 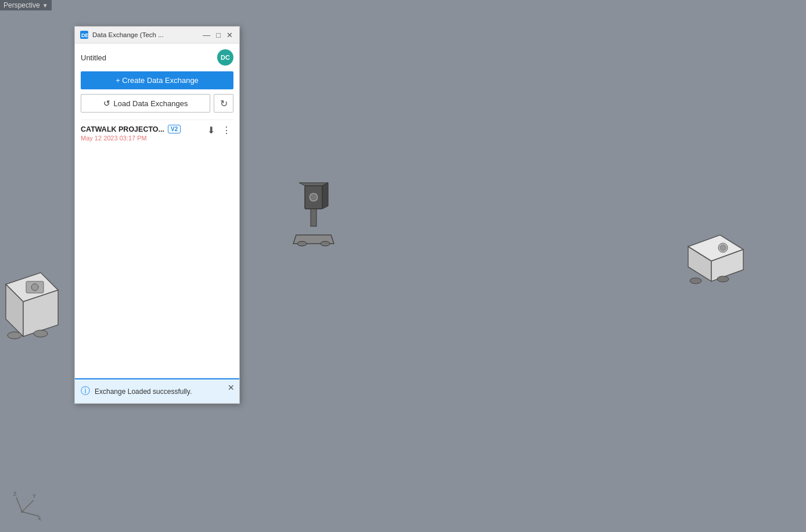 I want to click on notification-close-button: ✕, so click(x=231, y=388).